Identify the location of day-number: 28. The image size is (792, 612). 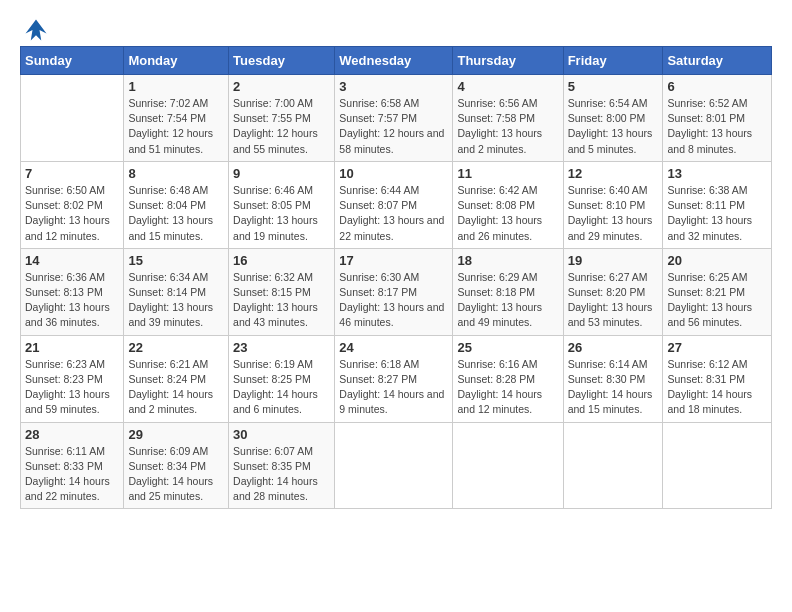
(72, 434).